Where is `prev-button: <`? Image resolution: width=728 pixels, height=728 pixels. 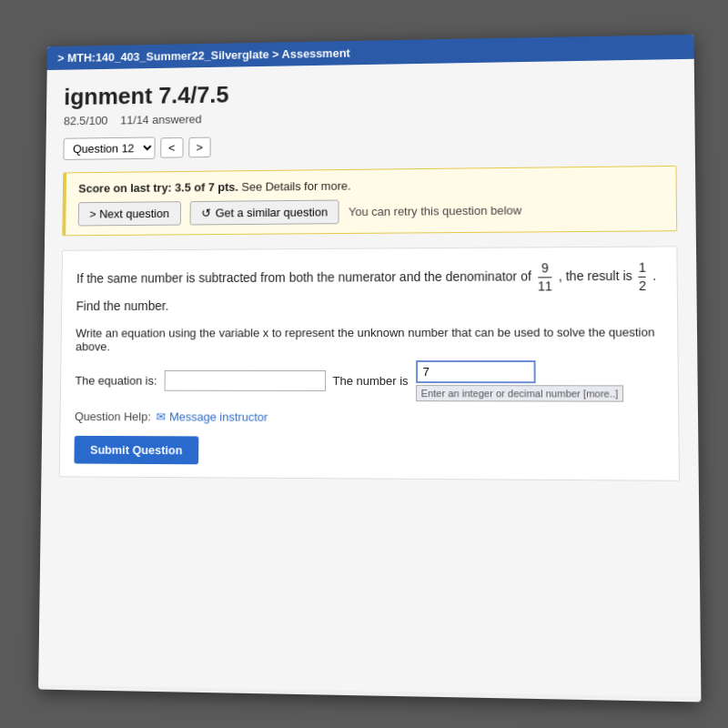
prev-button: < is located at coordinates (171, 147).